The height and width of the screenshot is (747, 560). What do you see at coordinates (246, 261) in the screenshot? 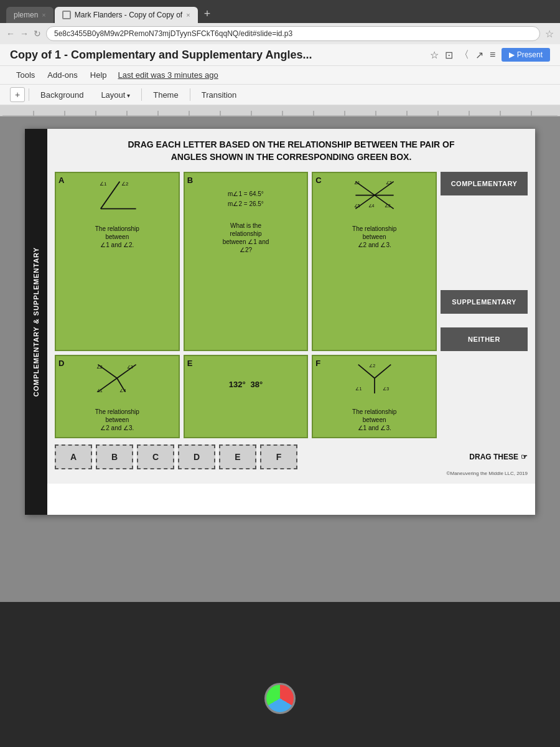
I see `box-b: B m∠1 = 64.5° m∠2 = 26.5° What is therel…` at bounding box center [246, 261].